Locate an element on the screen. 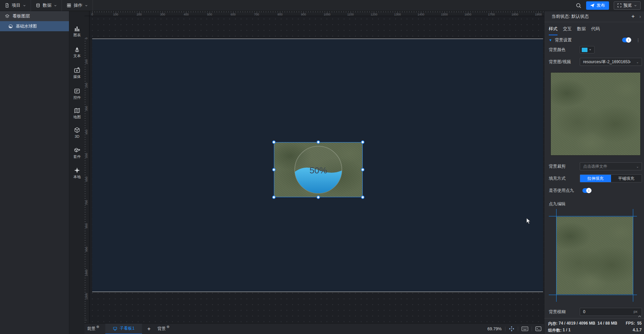  toolbox-item-charts: 图表 is located at coordinates (77, 31).